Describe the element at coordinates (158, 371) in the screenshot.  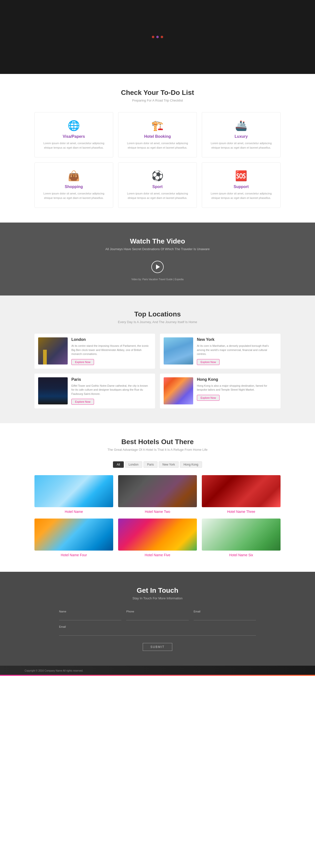
I see `locations-grid: London At its centre stand the imposing …` at that location.